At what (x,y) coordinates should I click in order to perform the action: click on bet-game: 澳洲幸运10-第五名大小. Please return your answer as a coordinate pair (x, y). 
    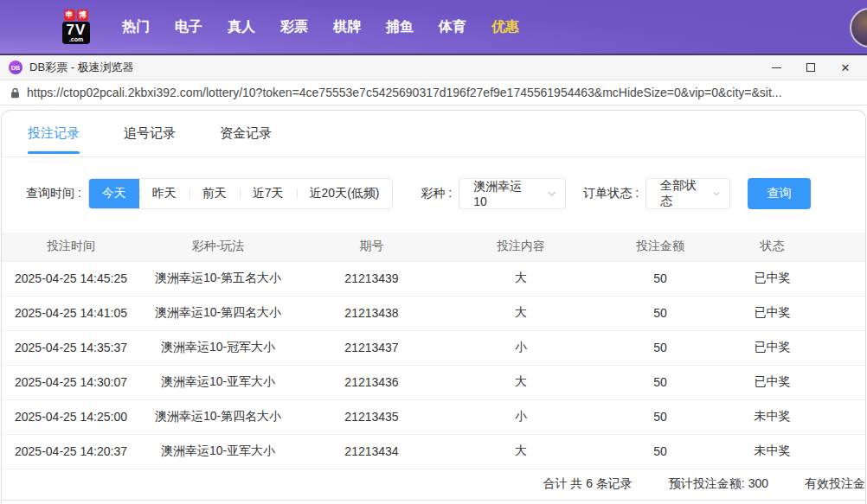
    Looking at the image, I should click on (218, 278).